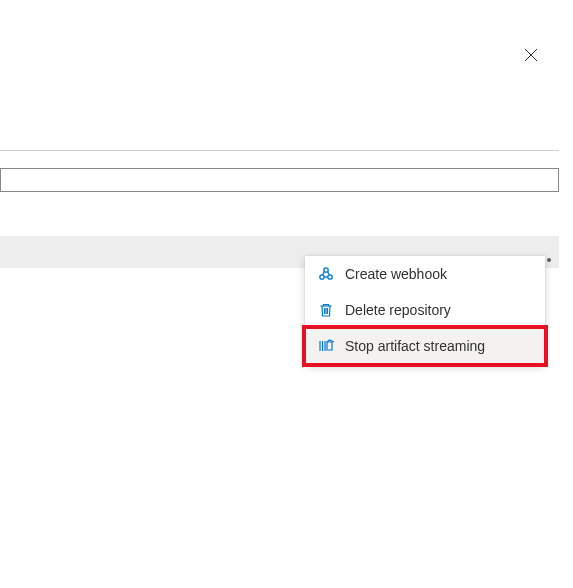 The width and height of the screenshot is (573, 588). Describe the element at coordinates (398, 310) in the screenshot. I see `menu-item-label: Delete repository` at that location.